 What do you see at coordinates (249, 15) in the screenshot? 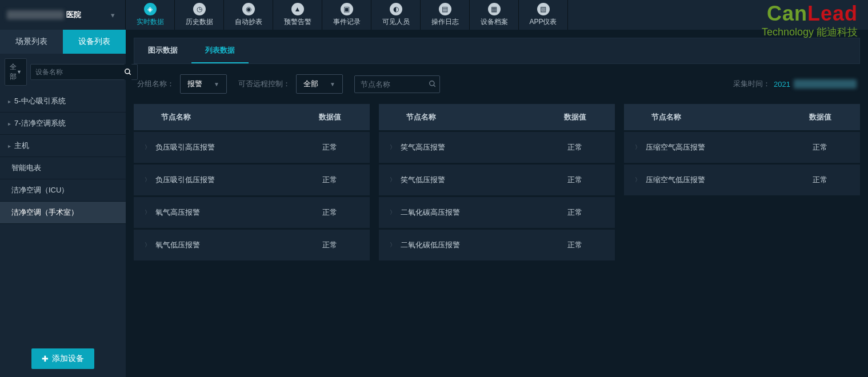
I see `nav-item-2: ◉自动抄表` at bounding box center [249, 15].